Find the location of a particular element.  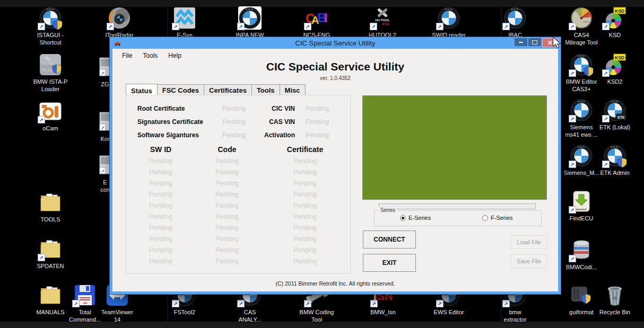

radio-selected-dot is located at coordinates (403, 218).